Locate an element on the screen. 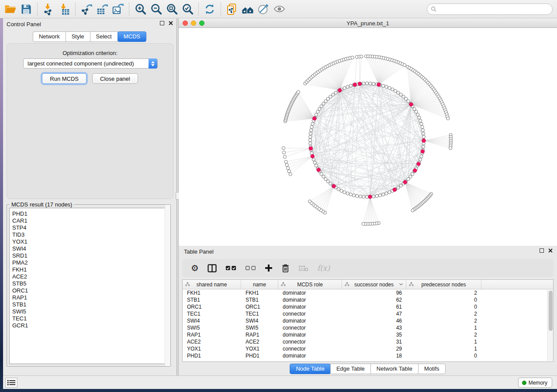 The image size is (557, 392). tab-node-table: Node Table is located at coordinates (310, 369).